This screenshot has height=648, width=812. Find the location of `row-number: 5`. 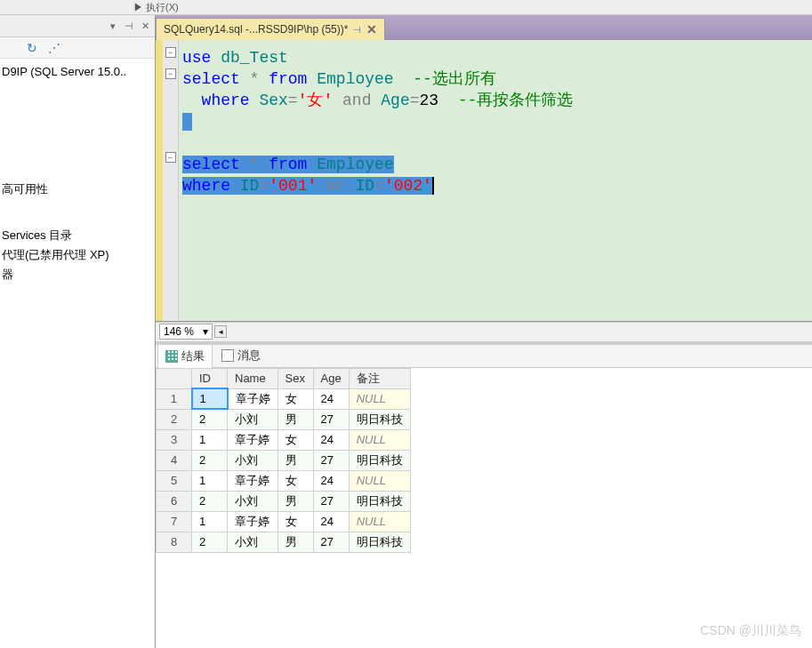

row-number: 5 is located at coordinates (174, 480).